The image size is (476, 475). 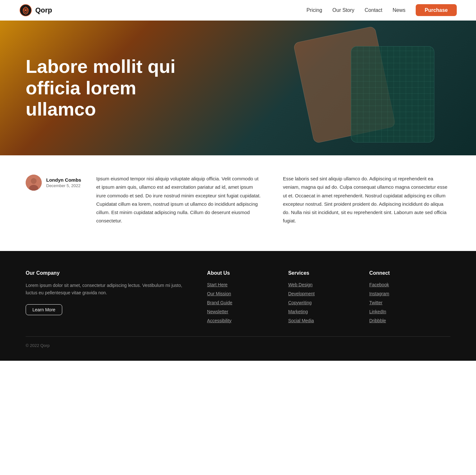 What do you see at coordinates (399, 10) in the screenshot?
I see `nav-news: News` at bounding box center [399, 10].